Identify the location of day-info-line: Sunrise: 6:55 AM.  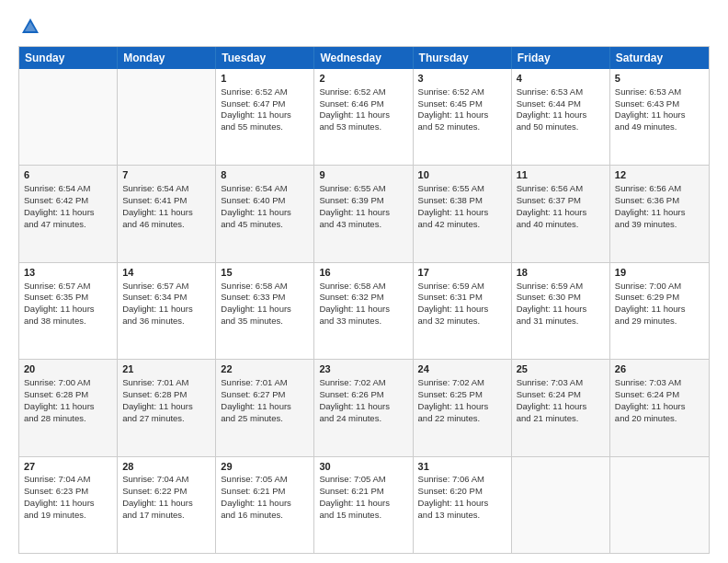
(462, 190).